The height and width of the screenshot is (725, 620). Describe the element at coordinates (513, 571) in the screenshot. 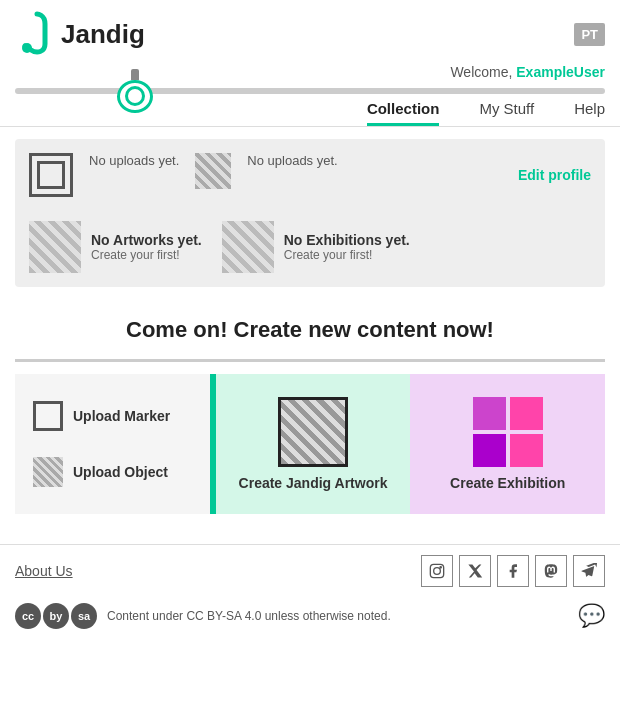

I see `social-icons` at that location.